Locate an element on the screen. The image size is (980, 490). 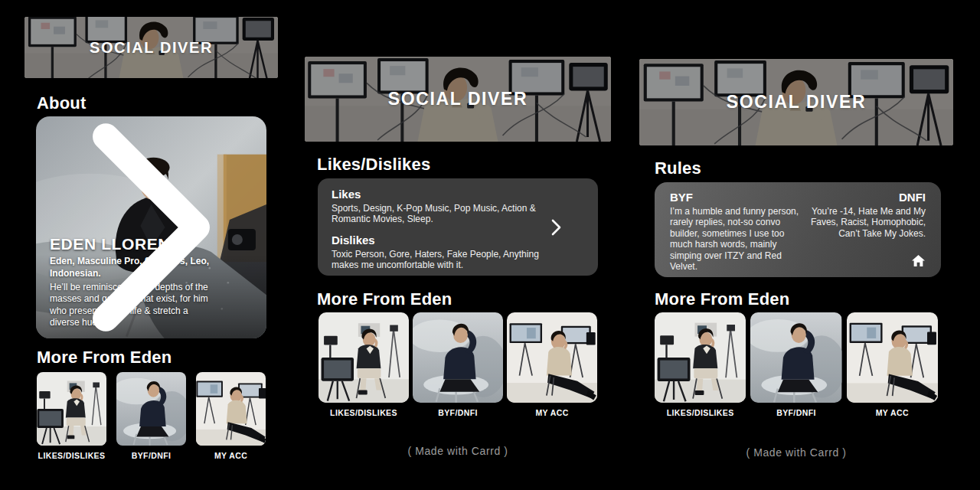
rules-card: BYF I’m a humble and funny person, rarel… is located at coordinates (798, 230).